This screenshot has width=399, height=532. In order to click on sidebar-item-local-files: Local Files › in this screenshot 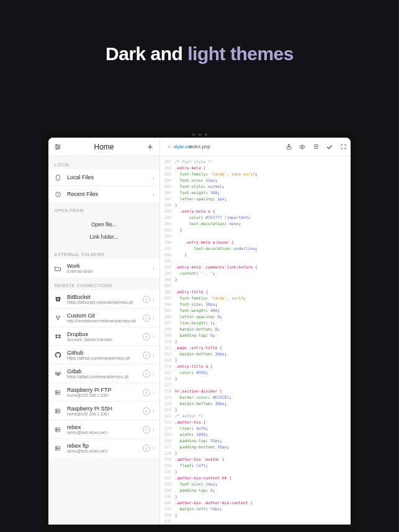, I will do `click(104, 177)`.